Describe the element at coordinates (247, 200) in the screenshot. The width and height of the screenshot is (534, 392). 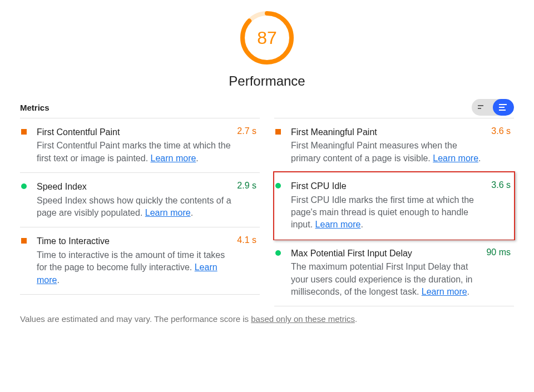
I see `metric-value: 2.9 s` at that location.